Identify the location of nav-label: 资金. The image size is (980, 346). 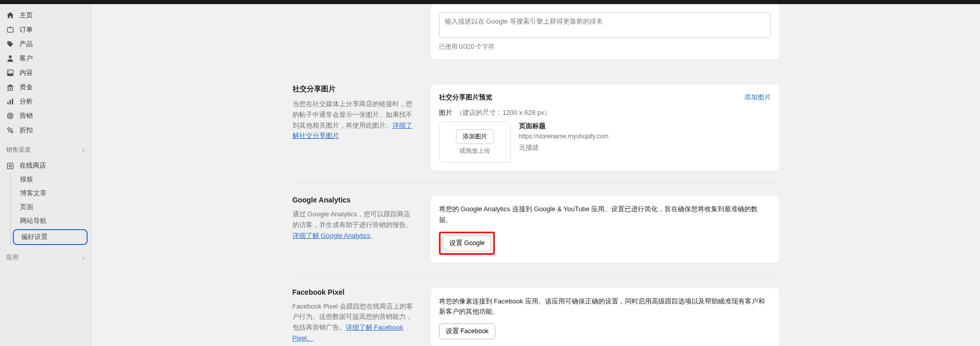
(26, 87).